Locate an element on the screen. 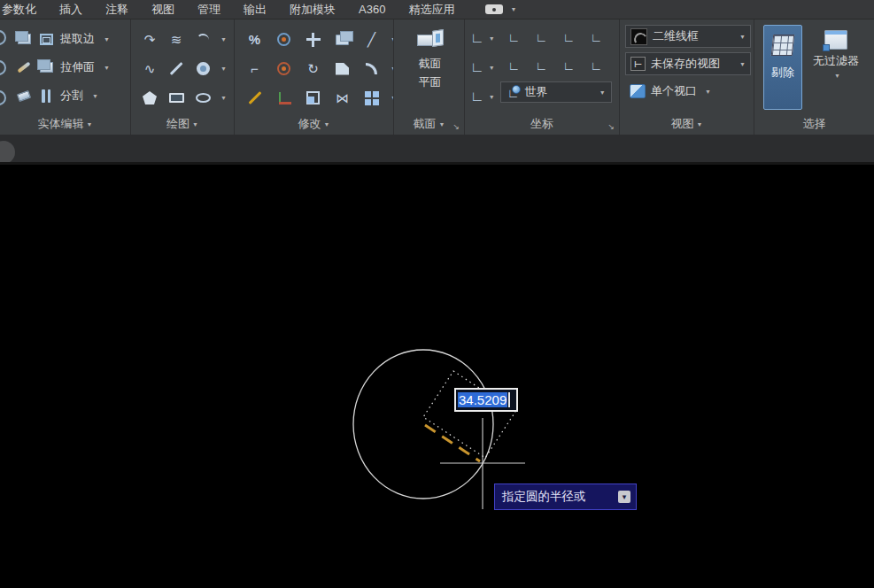 This screenshot has width=874, height=588. section-plane-button: 截面 平面 is located at coordinates (430, 68).